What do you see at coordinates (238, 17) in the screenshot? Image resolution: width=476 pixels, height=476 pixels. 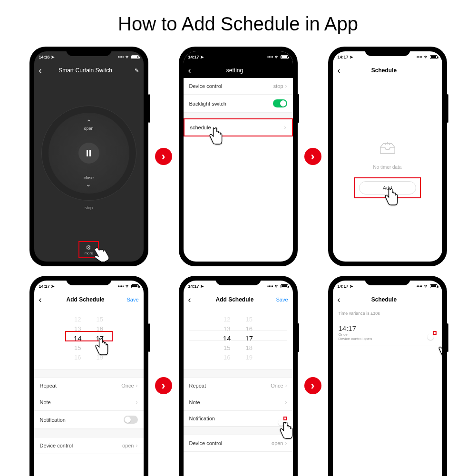 I see `page-title: How to Add Schedule in App` at bounding box center [238, 17].